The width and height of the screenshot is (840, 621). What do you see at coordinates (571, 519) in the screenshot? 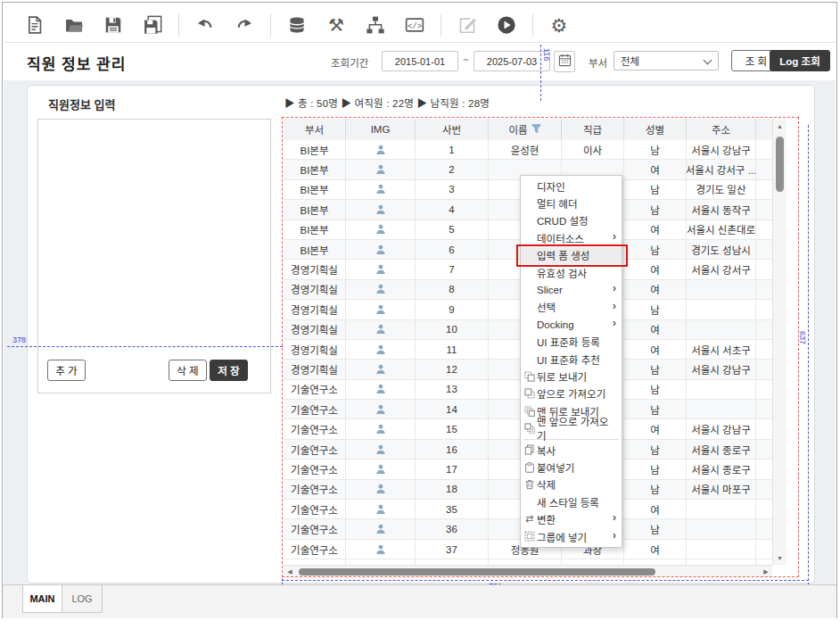
I see `menu-item-convert: ⇄변환›` at bounding box center [571, 519].